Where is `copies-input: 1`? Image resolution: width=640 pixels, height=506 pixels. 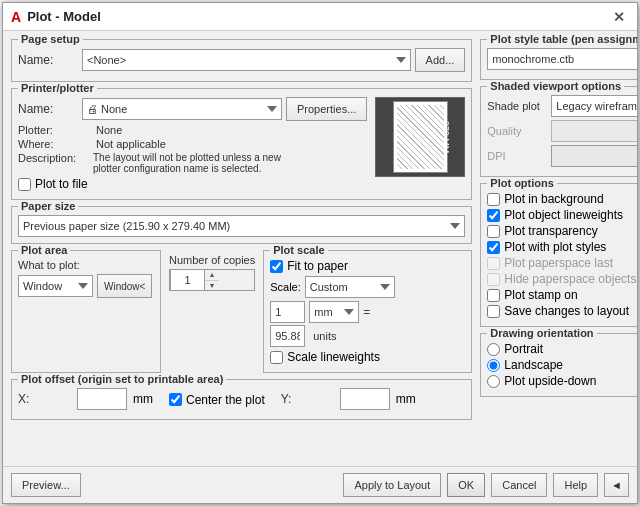
copies-input: 1 is located at coordinates (188, 280).